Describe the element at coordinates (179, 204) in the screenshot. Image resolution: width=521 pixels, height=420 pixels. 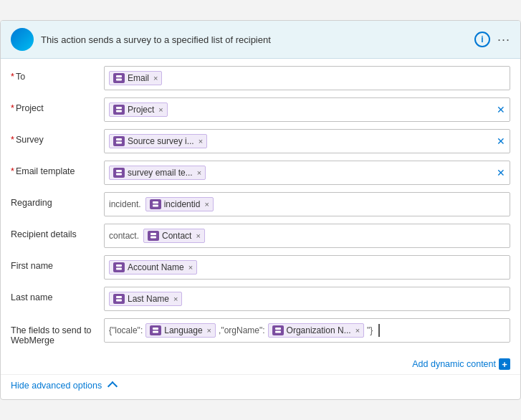
I see `regarding-tag: incidentid ×` at that location.